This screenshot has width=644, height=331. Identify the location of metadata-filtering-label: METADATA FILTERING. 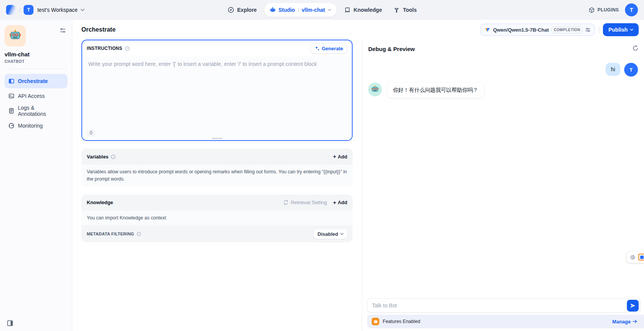
(110, 234).